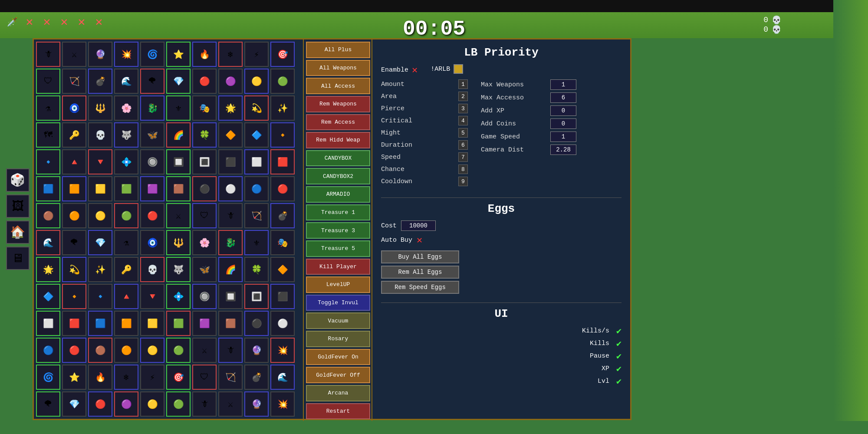 This screenshot has width=868, height=434. I want to click on hud-x4-icon: ✕, so click(82, 22).